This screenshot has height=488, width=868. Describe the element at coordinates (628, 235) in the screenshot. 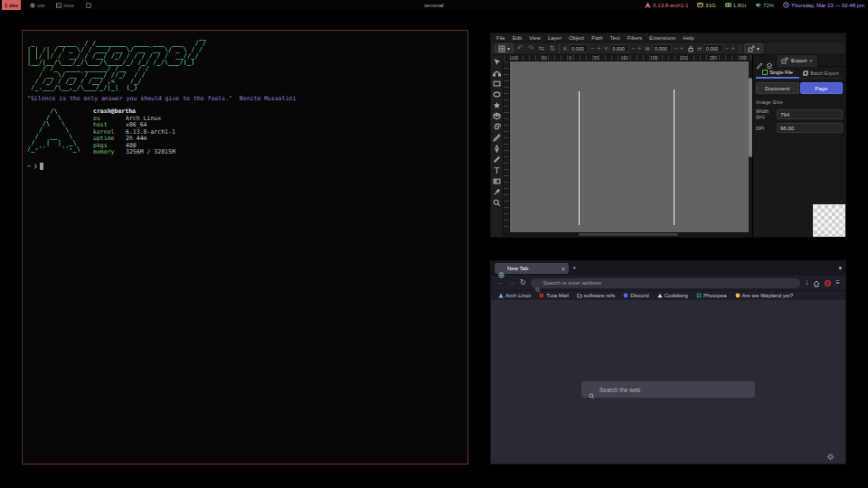

I see `scrollbar-thumb` at that location.